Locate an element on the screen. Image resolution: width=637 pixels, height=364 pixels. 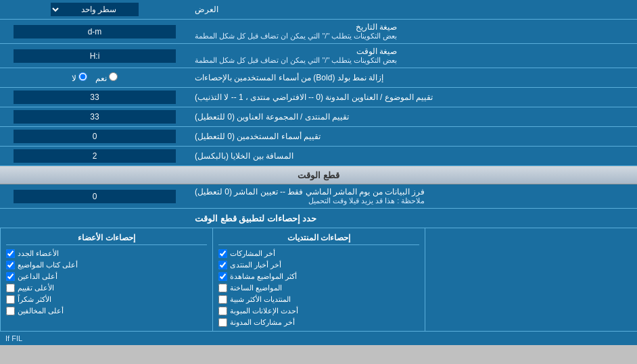
cell-spacing-row: المسافة بين الخلايا (بالبكسل) is located at coordinates (318, 157).